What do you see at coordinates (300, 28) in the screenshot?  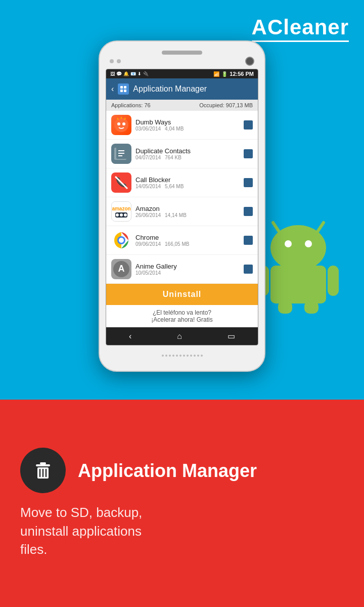 I see `acleaner-logo: ACleaner` at bounding box center [300, 28].